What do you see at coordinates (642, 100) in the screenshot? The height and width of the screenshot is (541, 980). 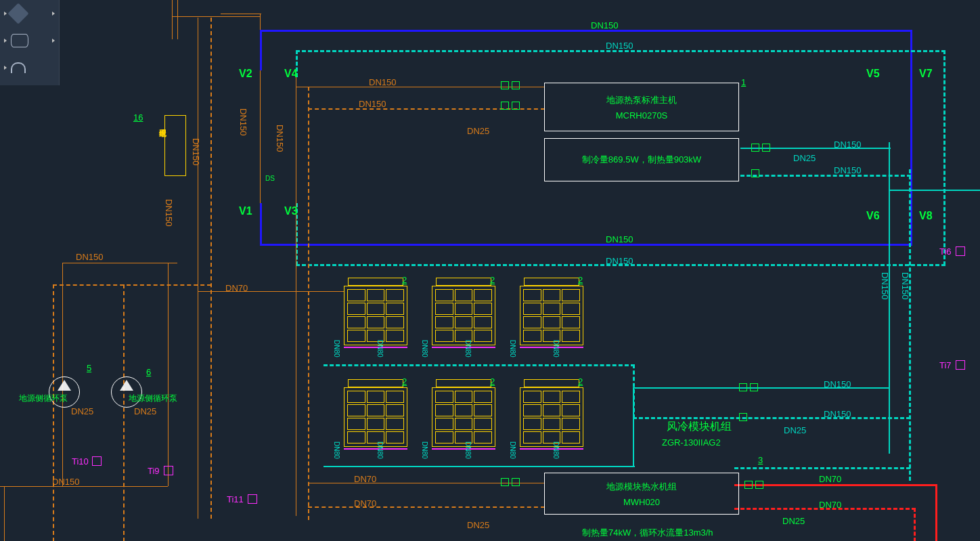 I see `heat-pump-title: 地源热泵标准主机` at bounding box center [642, 100].